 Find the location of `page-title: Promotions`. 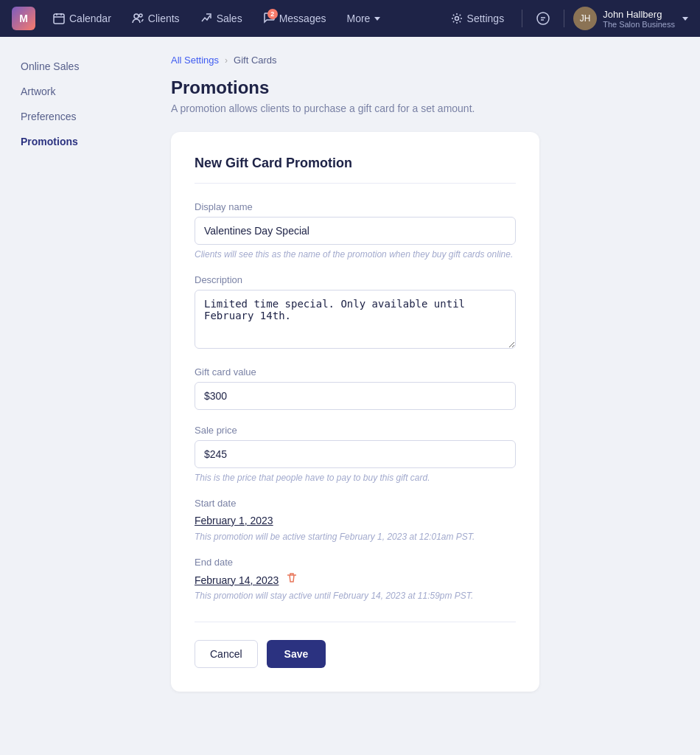

page-title: Promotions is located at coordinates (424, 88).